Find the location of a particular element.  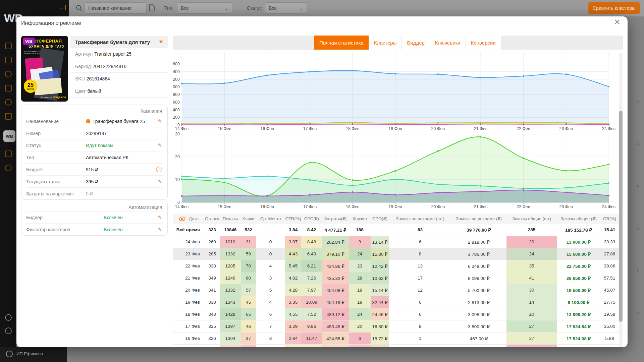

collapse-sidebar-icon: ←| is located at coordinates (62, 7).